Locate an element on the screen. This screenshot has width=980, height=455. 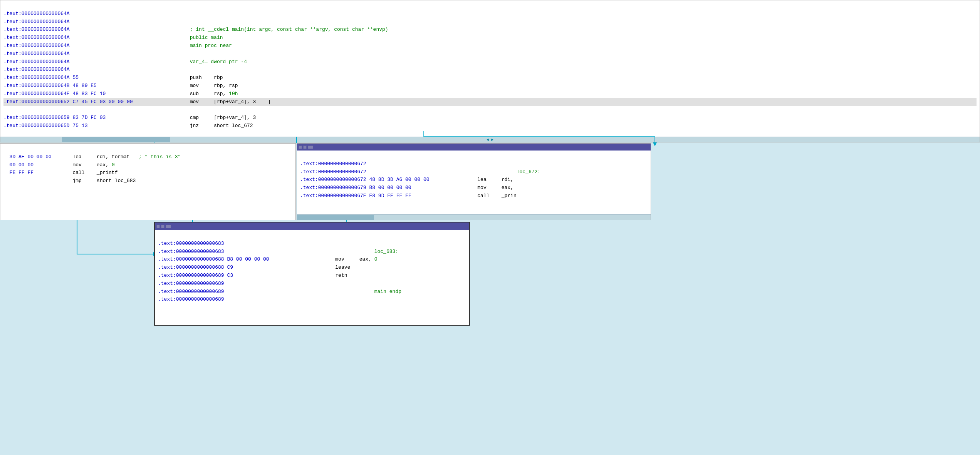
code-line: .text:0000000000000689 main endp is located at coordinates (280, 292).